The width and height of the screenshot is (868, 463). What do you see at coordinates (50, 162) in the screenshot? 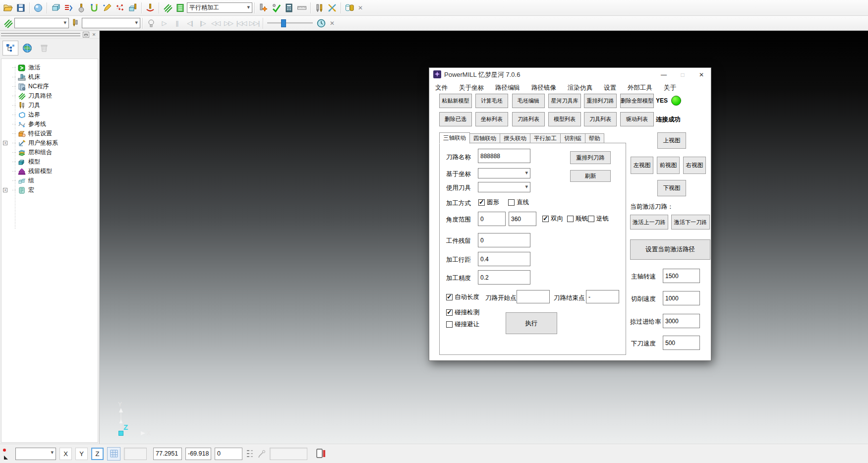
I see `tree-item-models: 模型` at bounding box center [50, 162].